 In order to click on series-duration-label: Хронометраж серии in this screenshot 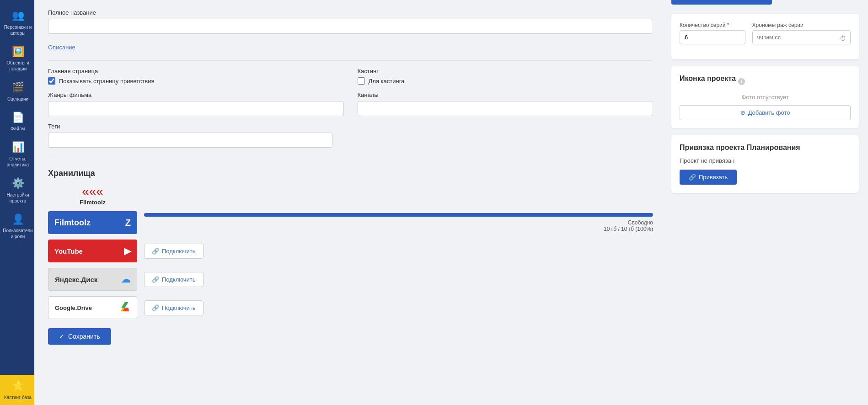, I will do `click(801, 25)`.